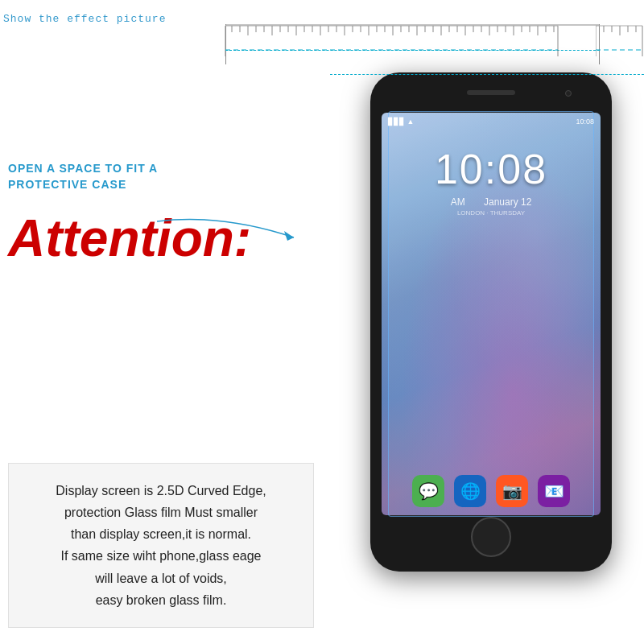 The height and width of the screenshot is (644, 644). Describe the element at coordinates (491, 213) in the screenshot. I see `location-label: LONDON · THURSDAY` at that location.